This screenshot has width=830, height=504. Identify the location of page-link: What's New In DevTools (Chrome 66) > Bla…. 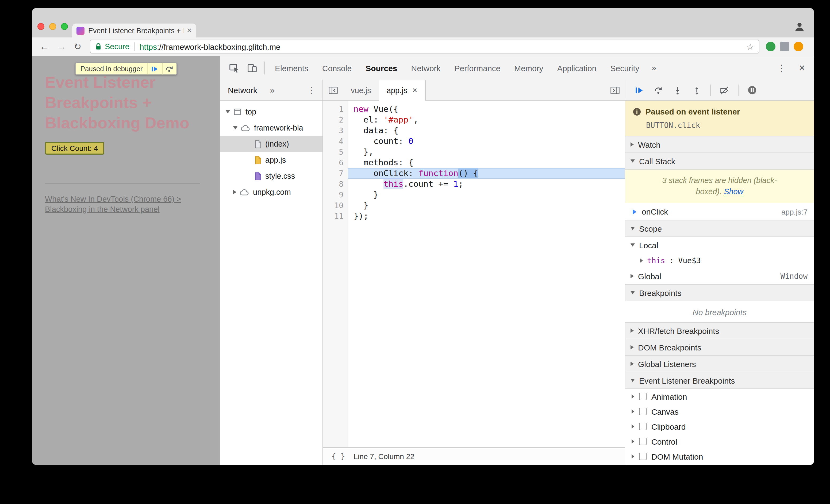
(113, 204).